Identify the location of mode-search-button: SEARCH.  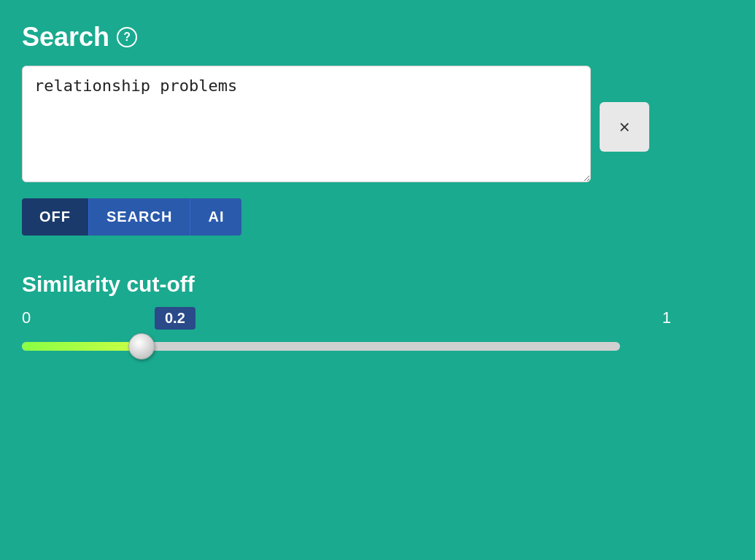
(139, 217).